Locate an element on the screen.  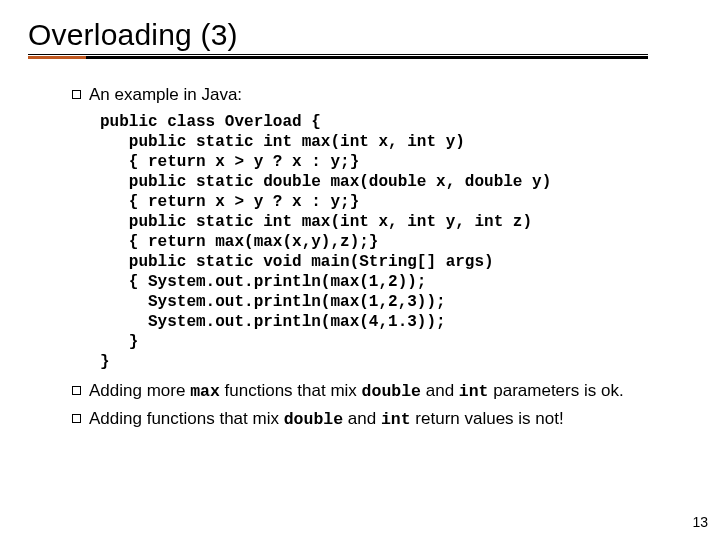
bullet-text: Adding functions that mix double and int… is located at coordinates (390, 419).